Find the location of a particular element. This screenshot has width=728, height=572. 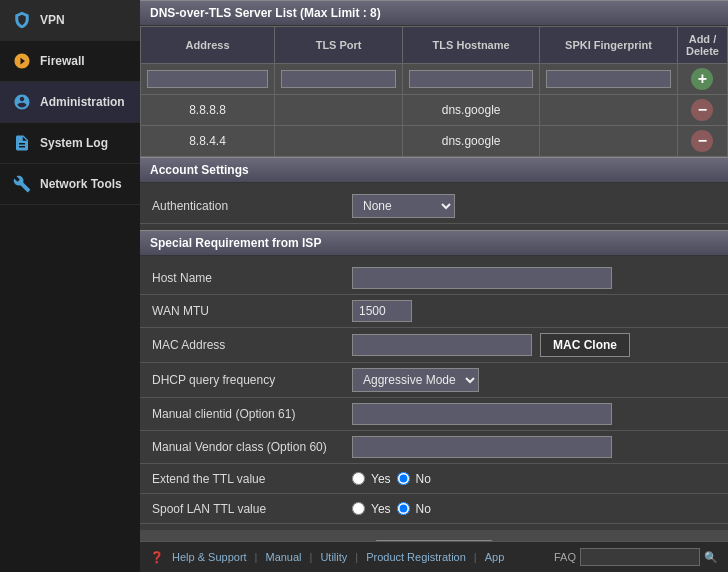

network-tools-icon is located at coordinates (22, 184).